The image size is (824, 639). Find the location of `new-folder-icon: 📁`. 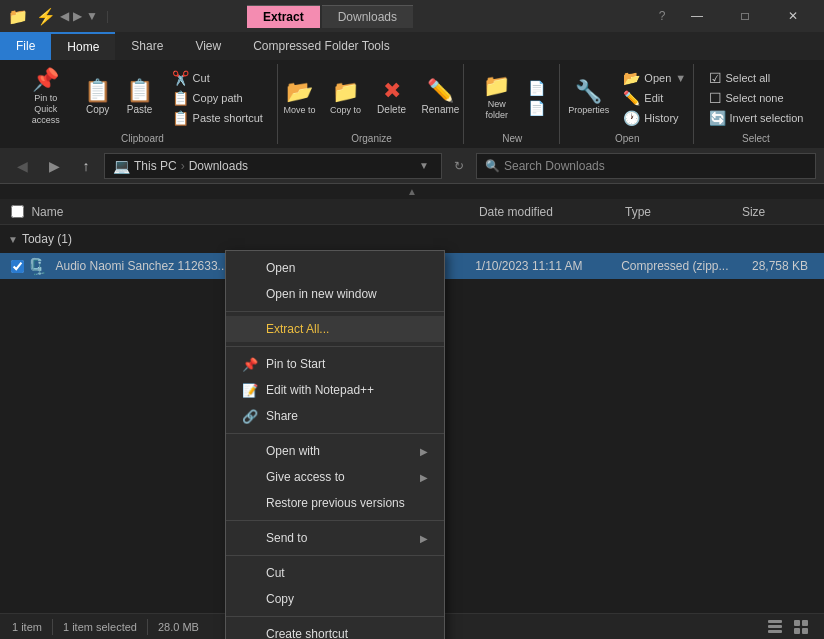

new-folder-icon: 📁 is located at coordinates (496, 86).